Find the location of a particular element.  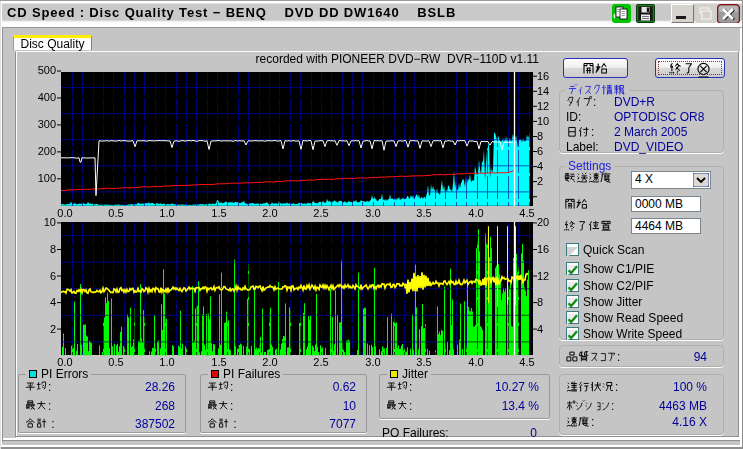

svg-text: 2.0 is located at coordinates (270, 213).